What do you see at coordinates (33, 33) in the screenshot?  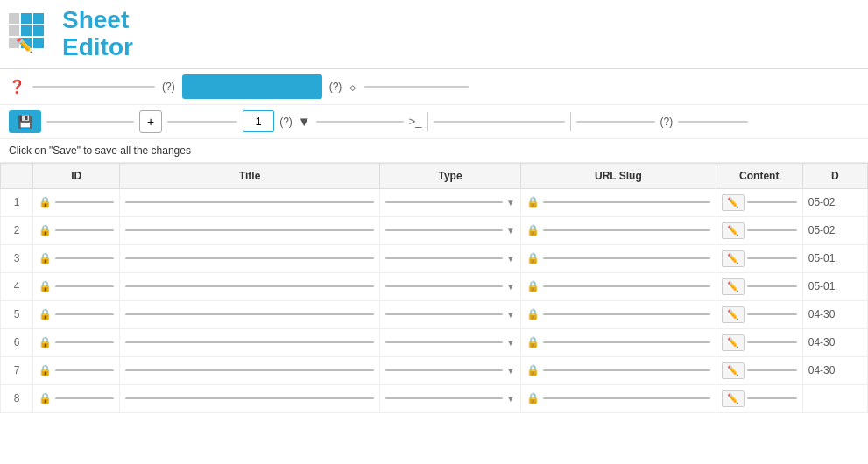 I see `app-logo: ✏️` at bounding box center [33, 33].